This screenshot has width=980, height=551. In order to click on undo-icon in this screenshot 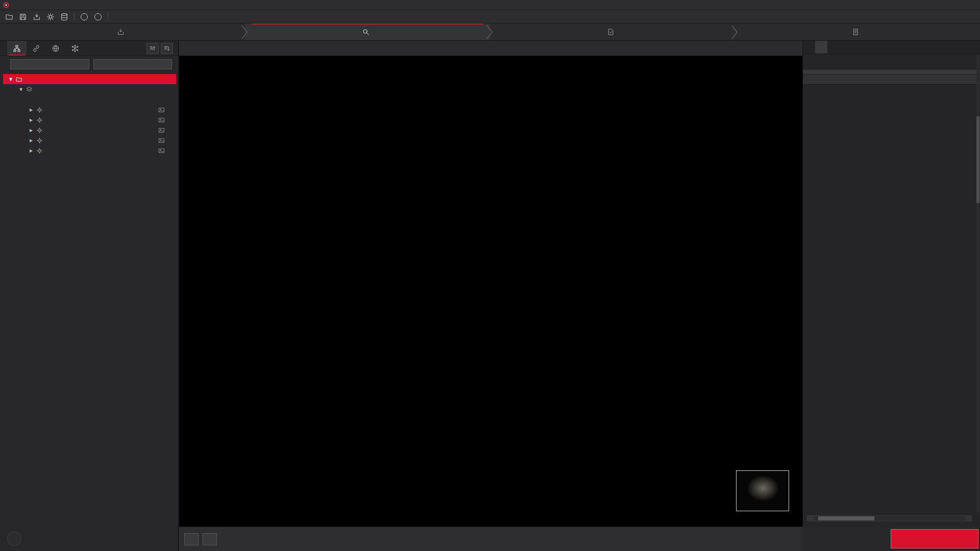, I will do `click(118, 17)`.